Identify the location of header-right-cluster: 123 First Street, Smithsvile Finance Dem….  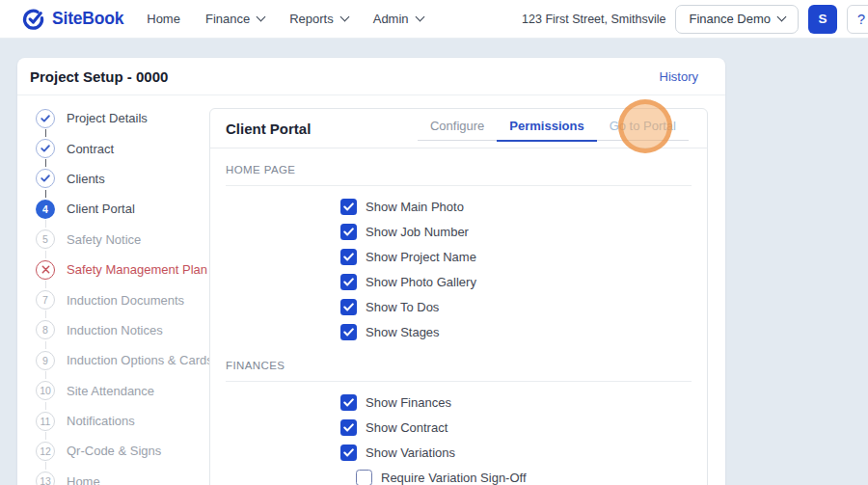
(694, 19).